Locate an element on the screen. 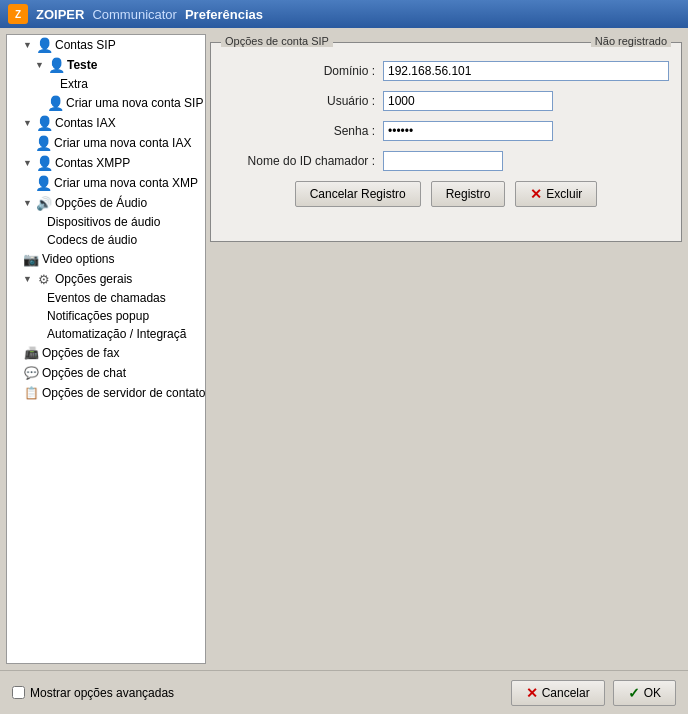 The image size is (688, 714). usuario-input is located at coordinates (468, 101).